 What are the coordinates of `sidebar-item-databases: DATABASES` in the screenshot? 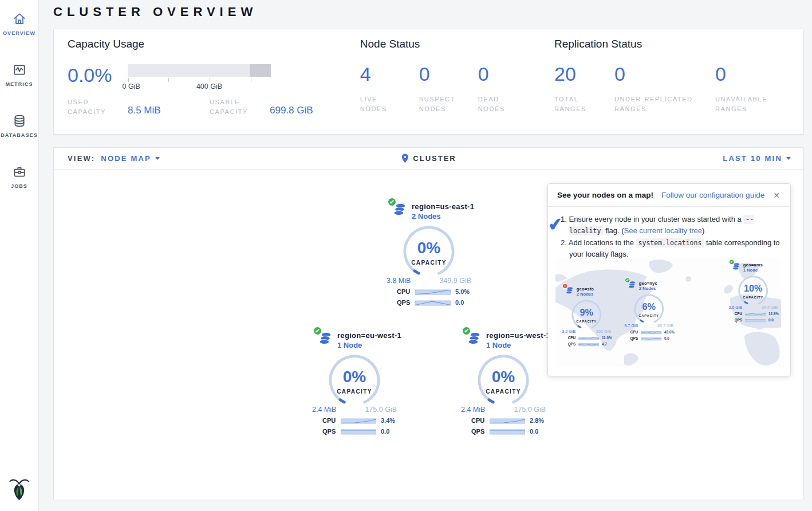 It's located at (19, 125).